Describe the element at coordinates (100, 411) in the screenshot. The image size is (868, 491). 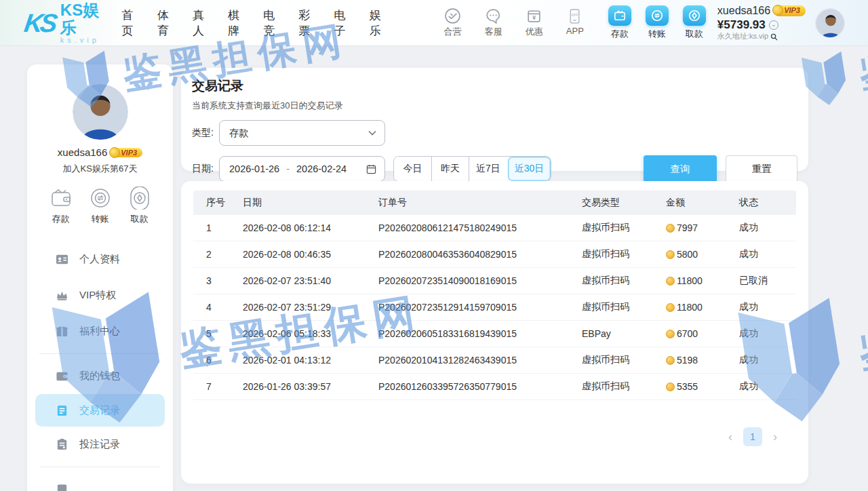
I see `sidebar-item-label: 交易记录` at that location.